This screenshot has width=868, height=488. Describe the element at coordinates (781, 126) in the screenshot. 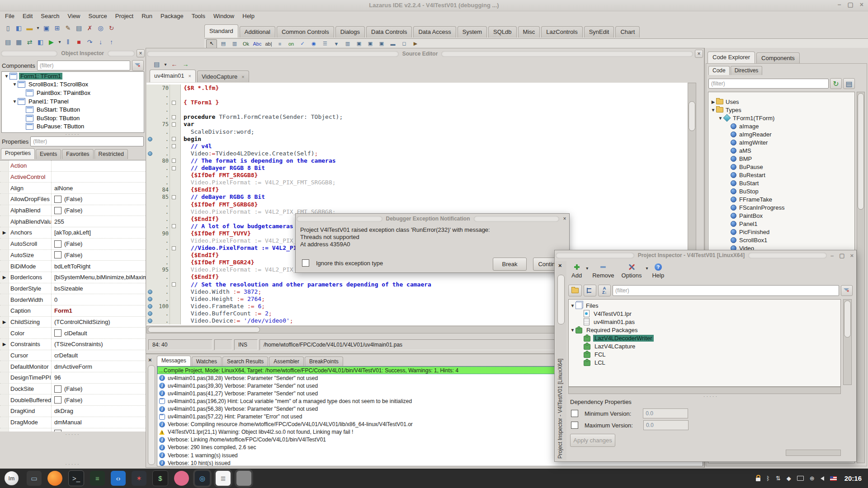

I see `code-explorer-item: aImage` at that location.